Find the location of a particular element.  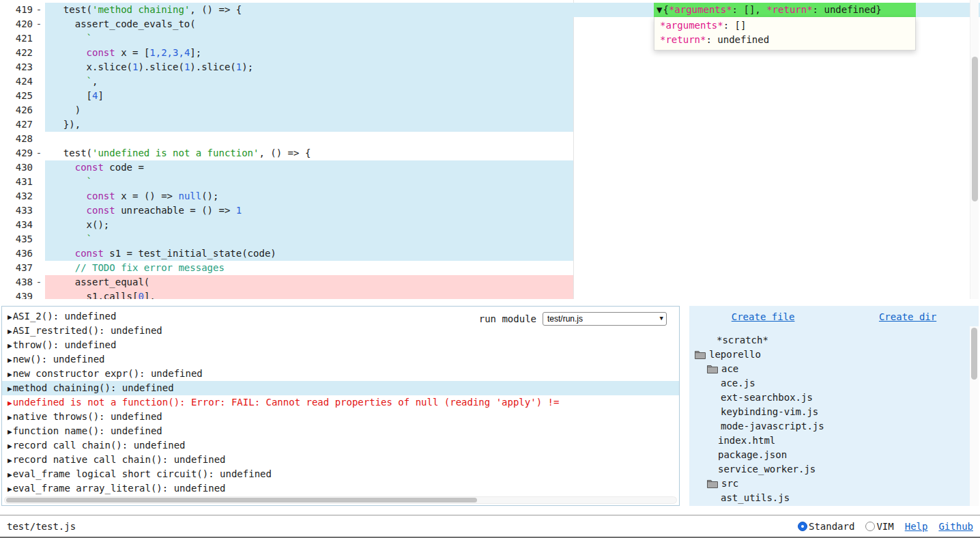

test-result-row: ▶undefined is not a function(): Error: F… is located at coordinates (341, 403).